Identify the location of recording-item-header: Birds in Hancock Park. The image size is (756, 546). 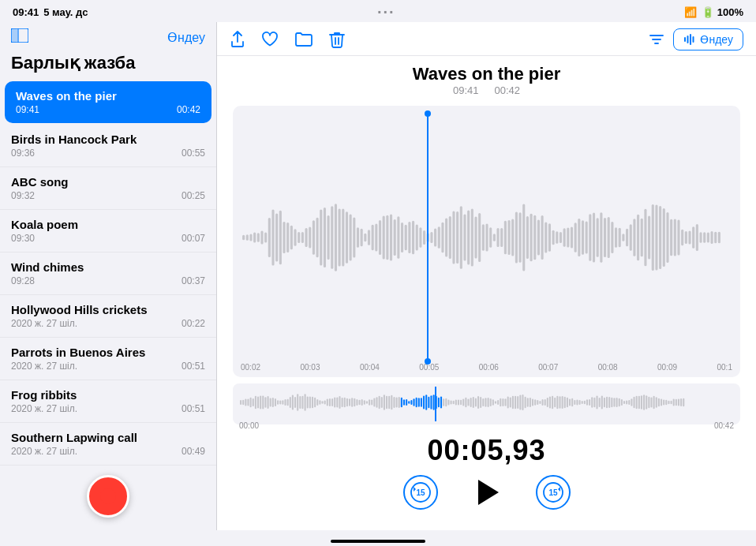
(108, 139).